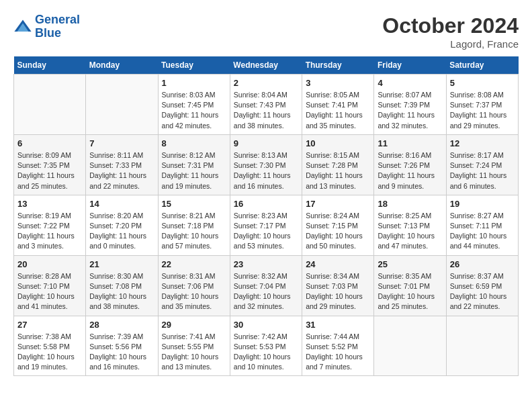 Image resolution: width=532 pixels, height=411 pixels. I want to click on calendar-cell: 16Sunrise: 8:23 AM Sunset: 7:17 PM Dayli…, so click(266, 225).